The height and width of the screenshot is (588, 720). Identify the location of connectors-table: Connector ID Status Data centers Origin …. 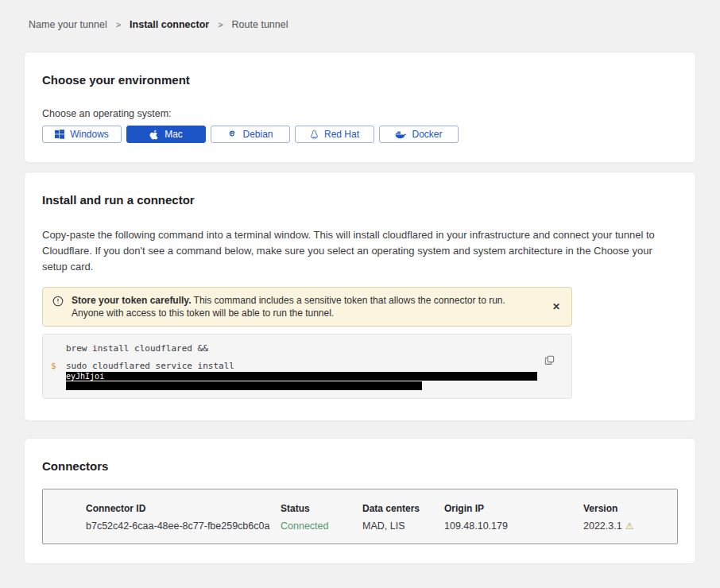
(360, 516).